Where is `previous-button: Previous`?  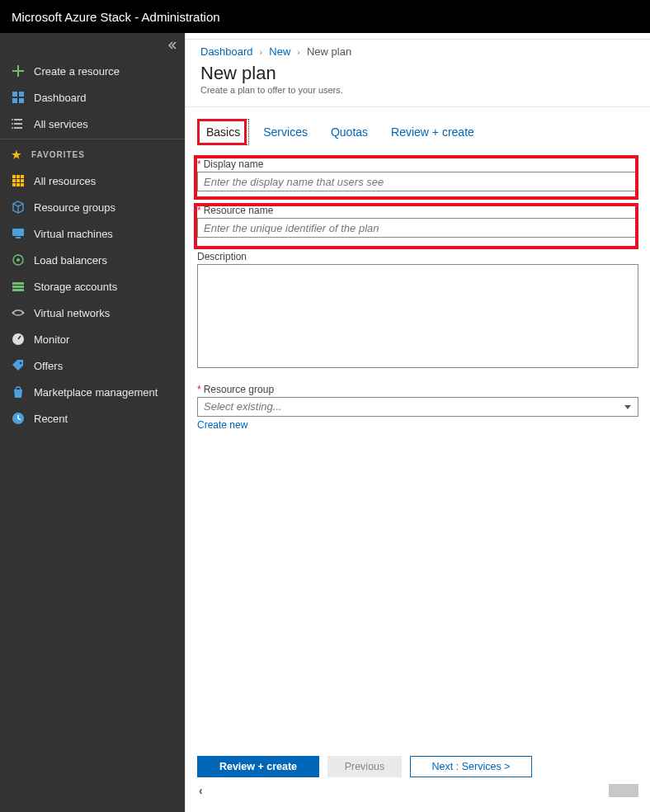 previous-button: Previous is located at coordinates (365, 767).